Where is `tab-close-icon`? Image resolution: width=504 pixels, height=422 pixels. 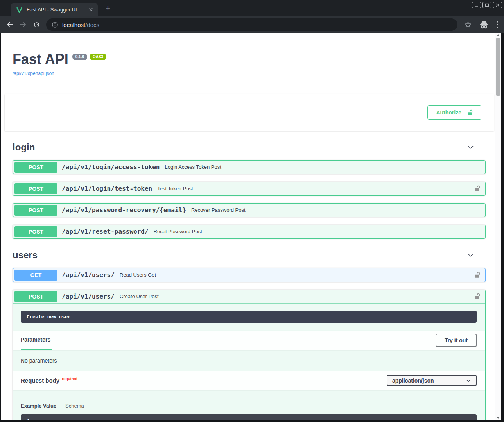
tab-close-icon is located at coordinates (91, 10).